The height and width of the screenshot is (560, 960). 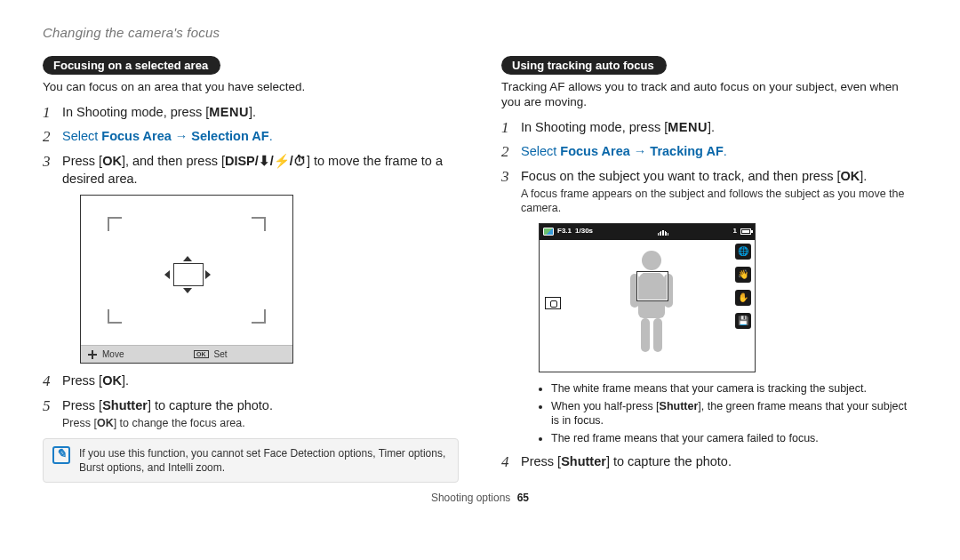 I want to click on lcd-bottom-bar: Move OK Set, so click(x=187, y=354).